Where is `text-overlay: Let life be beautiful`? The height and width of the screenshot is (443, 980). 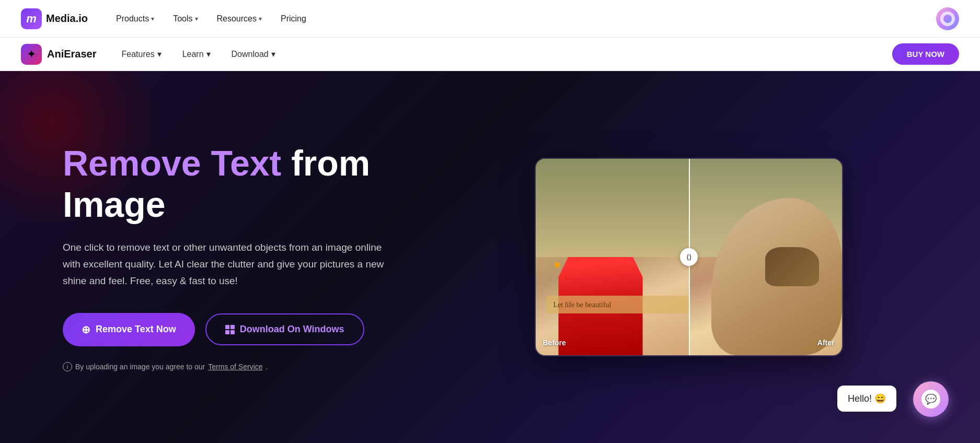 text-overlay: Let life be beautiful is located at coordinates (618, 305).